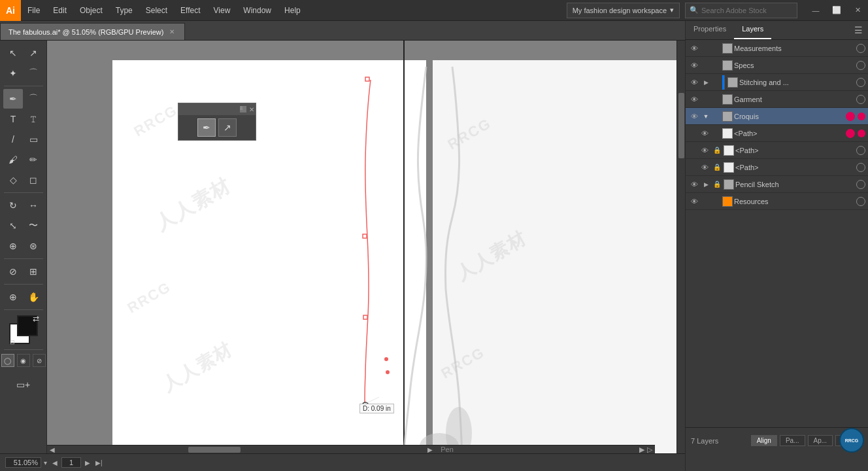 The width and height of the screenshot is (868, 471). Describe the element at coordinates (13, 205) in the screenshot. I see `rotate-tool-button: ↻` at that location.